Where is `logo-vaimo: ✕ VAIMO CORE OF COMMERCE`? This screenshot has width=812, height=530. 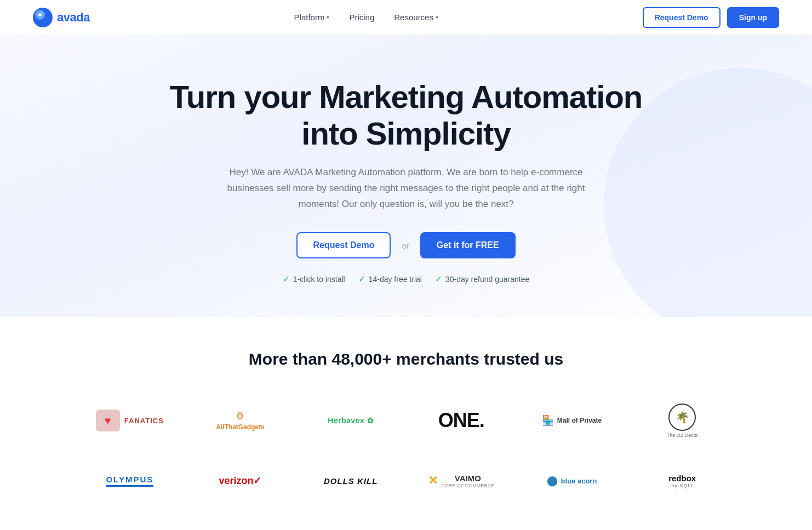 logo-vaimo: ✕ VAIMO CORE OF COMMERCE is located at coordinates (461, 481).